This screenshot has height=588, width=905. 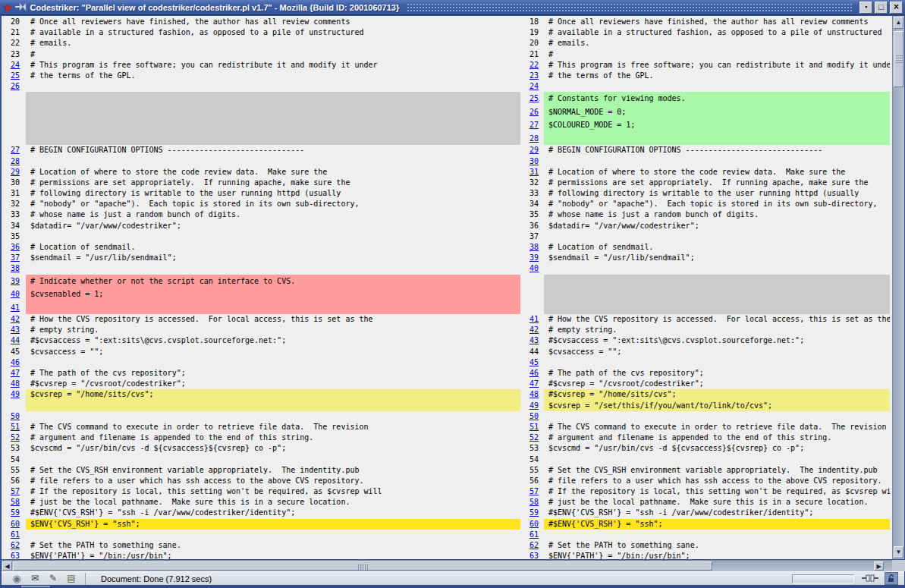 What do you see at coordinates (11, 65) in the screenshot?
I see `left-line-number-link: 24` at bounding box center [11, 65].